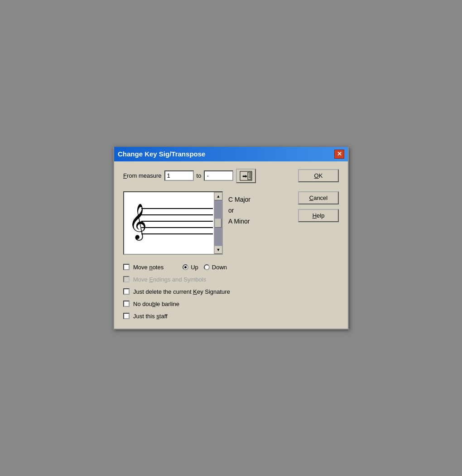 This screenshot has width=462, height=476. Describe the element at coordinates (207, 267) in the screenshot. I see `radio-down` at that location.